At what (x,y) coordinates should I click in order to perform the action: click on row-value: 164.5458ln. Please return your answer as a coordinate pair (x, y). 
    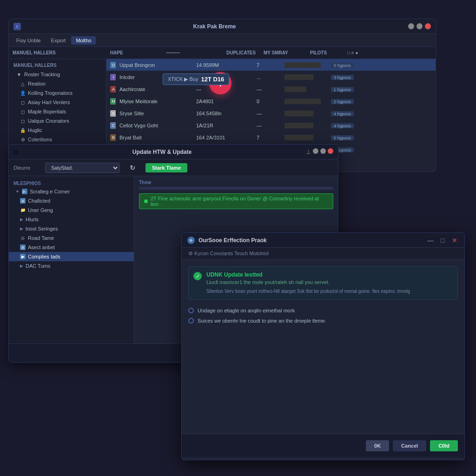
    Looking at the image, I should click on (223, 113).